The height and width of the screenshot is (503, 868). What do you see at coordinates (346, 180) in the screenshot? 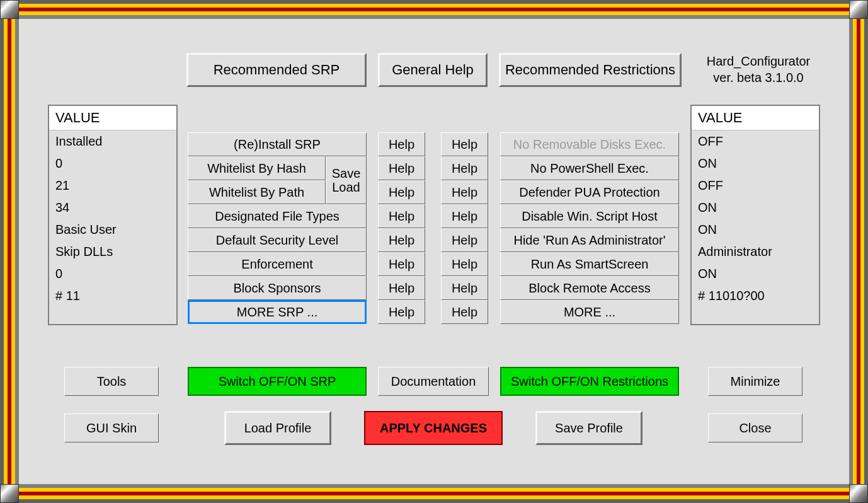
I see `save-load-button: Save Load` at bounding box center [346, 180].